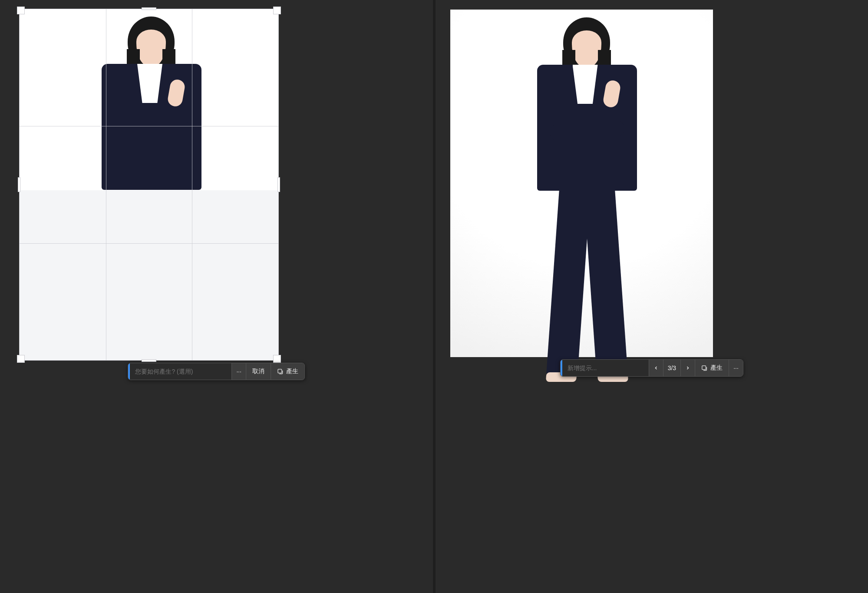 The width and height of the screenshot is (868, 593). Describe the element at coordinates (258, 371) in the screenshot. I see `cancel-label: 取消` at that location.